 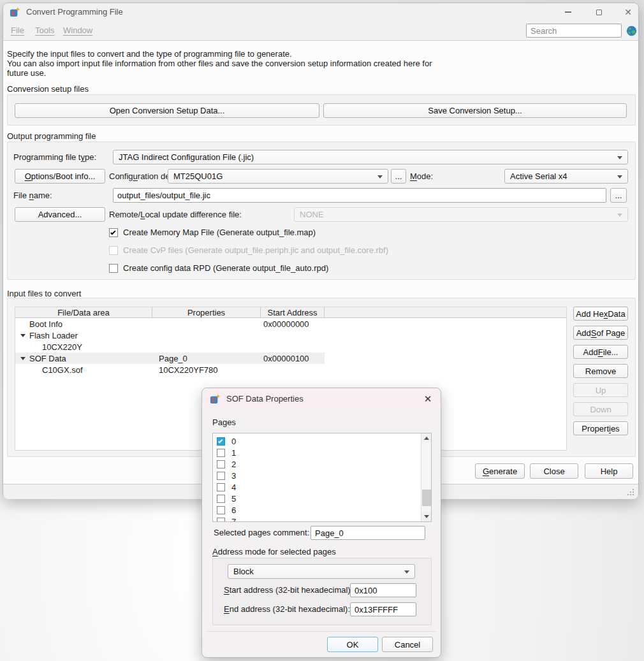 What do you see at coordinates (427, 439) in the screenshot?
I see `scroll-up-icon` at bounding box center [427, 439].